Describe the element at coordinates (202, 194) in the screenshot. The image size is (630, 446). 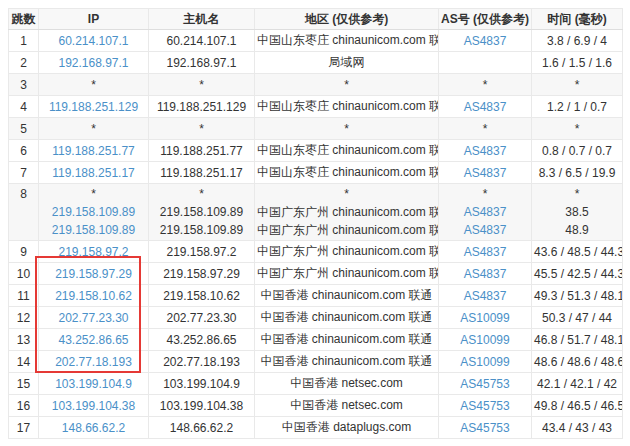
I see `cell-line-host: *` at that location.